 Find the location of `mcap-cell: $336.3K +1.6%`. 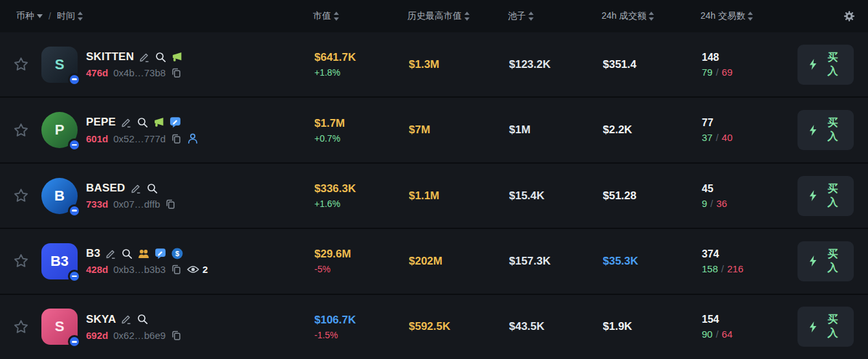

mcap-cell: $336.3K +1.6% is located at coordinates (360, 195).